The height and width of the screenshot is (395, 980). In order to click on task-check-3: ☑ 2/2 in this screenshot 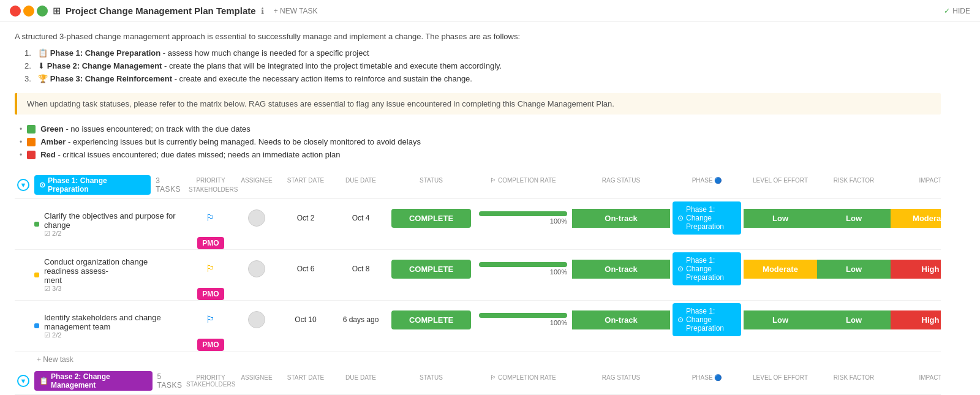, I will do `click(114, 336)`.